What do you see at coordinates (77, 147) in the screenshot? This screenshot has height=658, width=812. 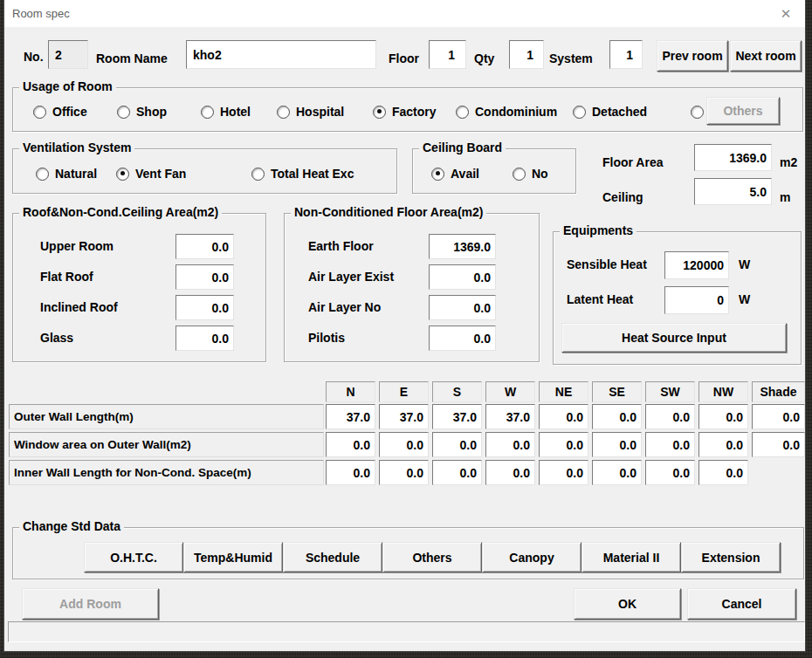 I see `ventilation-system-title: Ventilation System` at bounding box center [77, 147].